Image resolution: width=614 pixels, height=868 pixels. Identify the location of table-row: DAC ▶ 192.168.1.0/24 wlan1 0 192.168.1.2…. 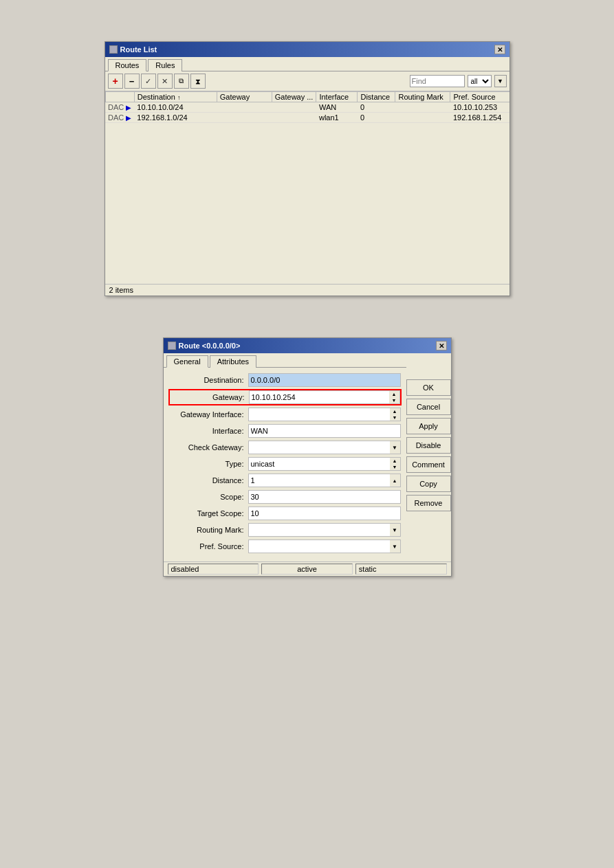
(307, 118).